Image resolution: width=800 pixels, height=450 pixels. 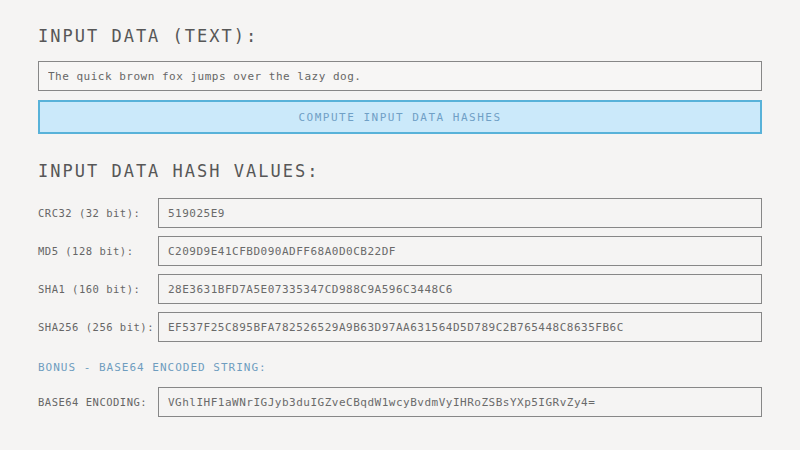 I want to click on hash-row-crc32: CRC32 (32 bit):, so click(x=400, y=213).